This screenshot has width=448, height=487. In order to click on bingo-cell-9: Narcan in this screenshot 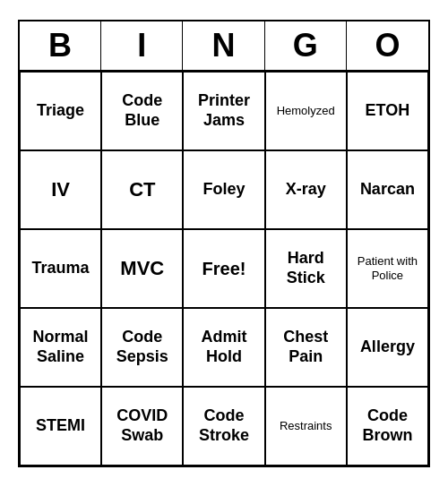, I will do `click(387, 190)`.